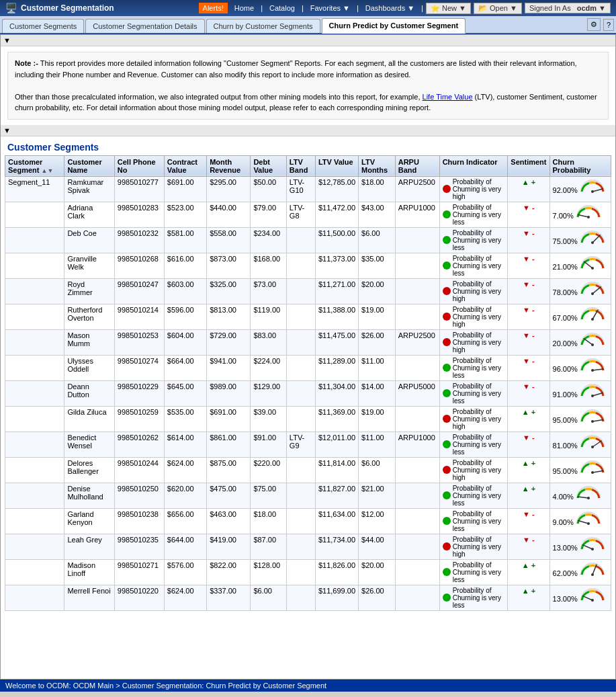  I want to click on cell-name: Delores Ballenger, so click(89, 470).